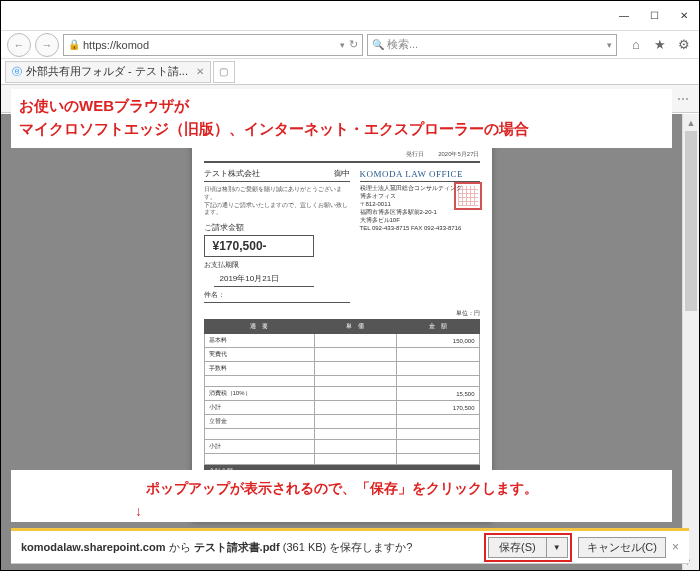 Image resolution: width=700 pixels, height=571 pixels. I want to click on more-icon: ⋯, so click(683, 99).